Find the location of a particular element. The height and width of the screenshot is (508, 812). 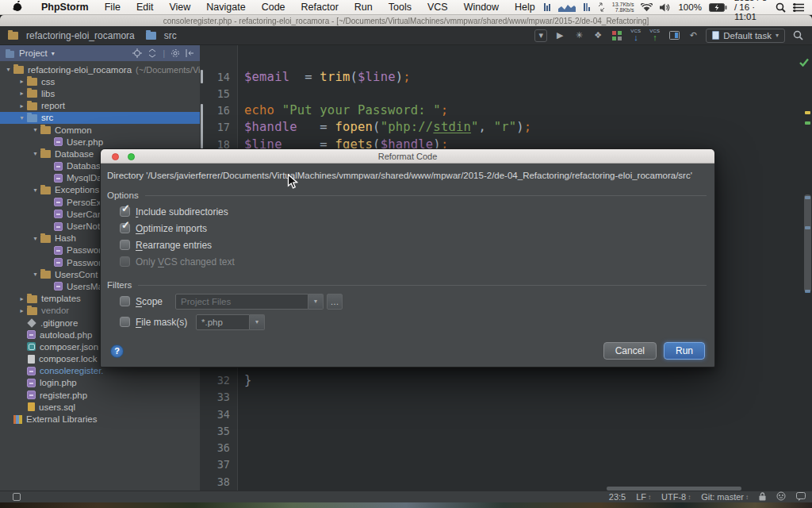

tree-item-report: ▸report is located at coordinates (100, 106).